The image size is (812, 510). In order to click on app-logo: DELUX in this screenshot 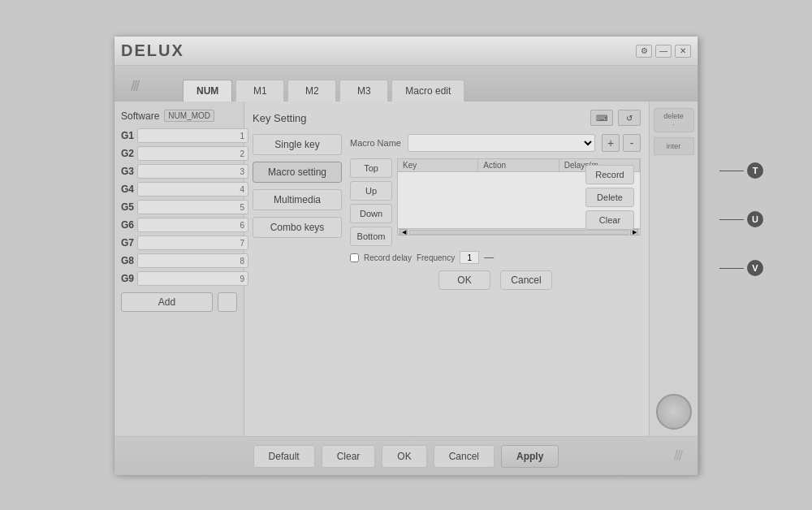, I will do `click(153, 50)`.